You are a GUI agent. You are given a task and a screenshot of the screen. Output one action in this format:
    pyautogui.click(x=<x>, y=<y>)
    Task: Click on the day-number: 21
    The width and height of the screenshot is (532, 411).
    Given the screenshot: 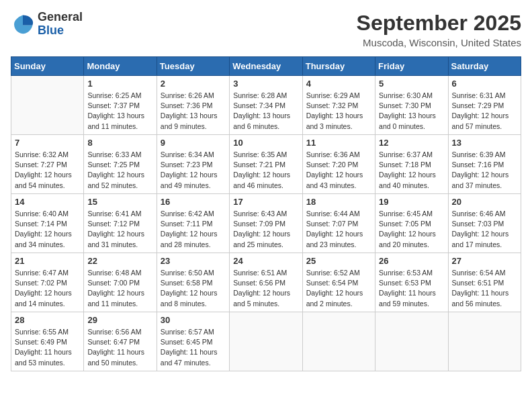 What is the action you would take?
    pyautogui.click(x=47, y=261)
    